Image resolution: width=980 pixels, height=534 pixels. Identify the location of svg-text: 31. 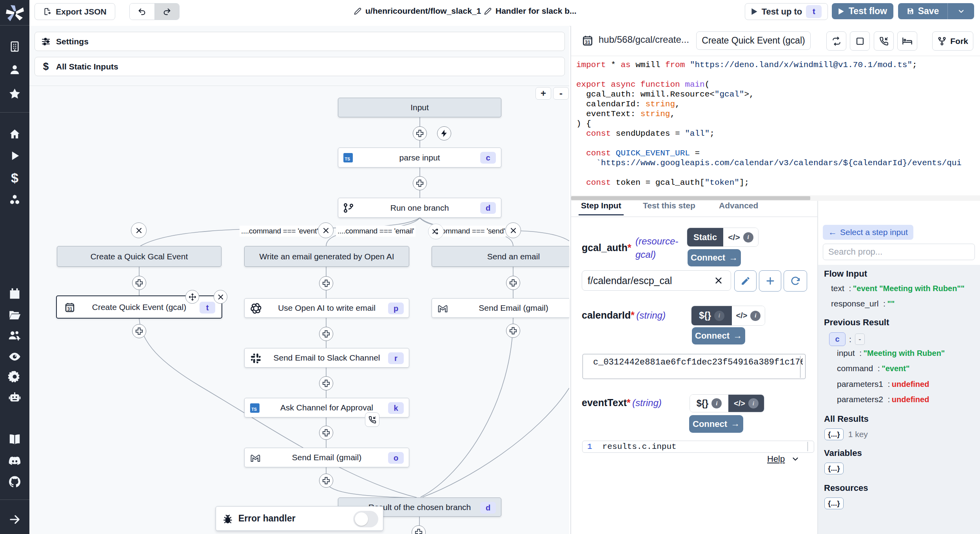
(588, 42).